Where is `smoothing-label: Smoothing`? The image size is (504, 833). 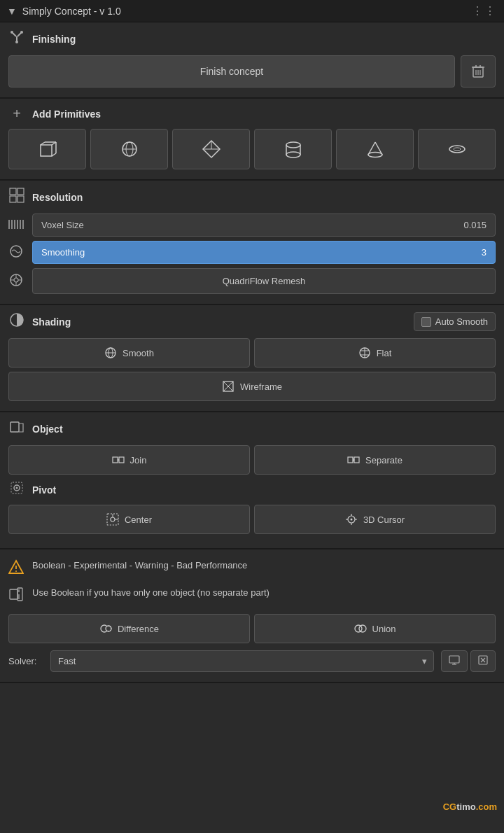
smoothing-label: Smoothing is located at coordinates (63, 252).